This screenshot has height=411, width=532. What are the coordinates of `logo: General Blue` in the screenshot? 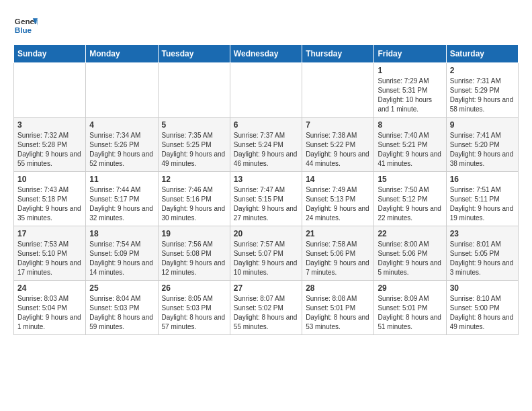 It's located at (27, 26).